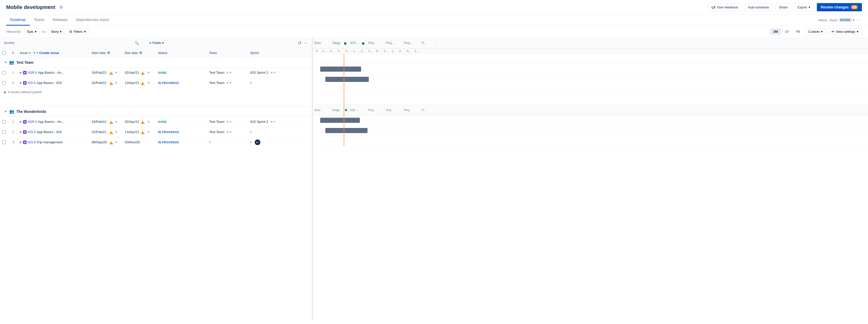  What do you see at coordinates (56, 32) in the screenshot?
I see `story-select: Story ▾` at bounding box center [56, 32].